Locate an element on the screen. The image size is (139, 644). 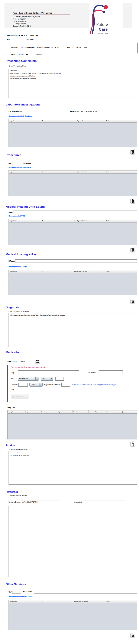
other-services-qty-input is located at coordinates (17, 592).